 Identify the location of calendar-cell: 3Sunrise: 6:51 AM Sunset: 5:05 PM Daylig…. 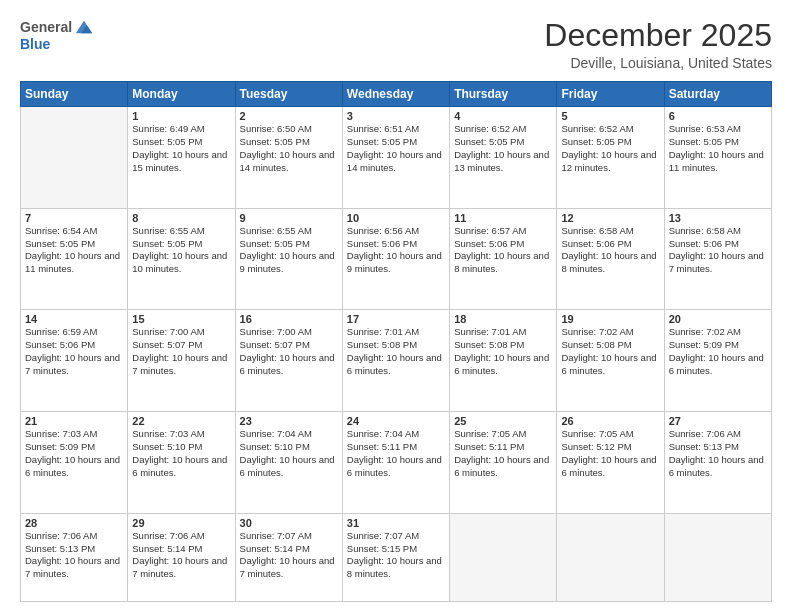
(396, 158).